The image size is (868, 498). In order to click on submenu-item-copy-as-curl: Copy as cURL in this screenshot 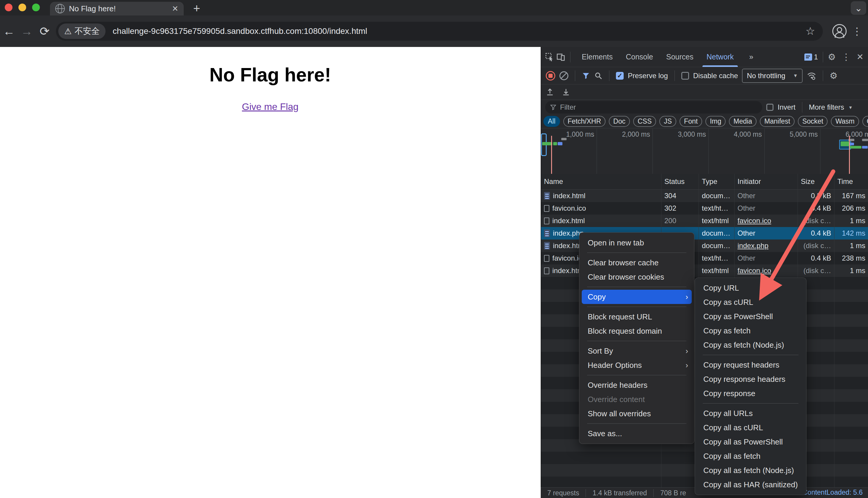, I will do `click(751, 302)`.